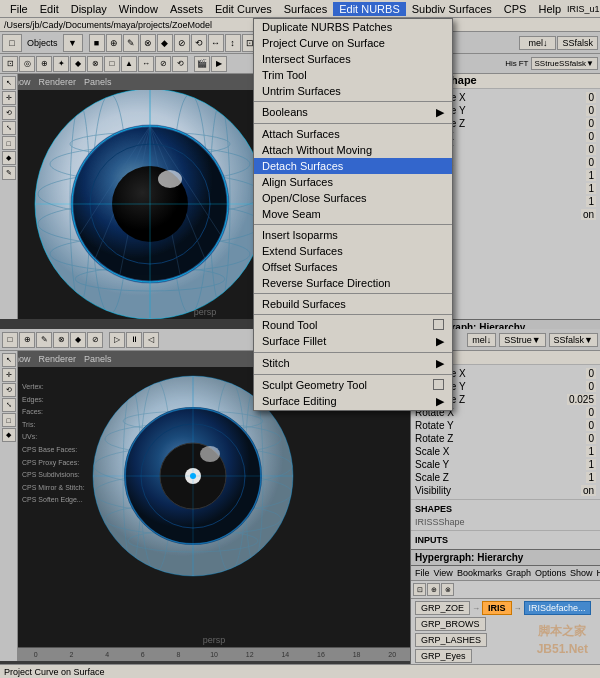 This screenshot has width=600, height=678. What do you see at coordinates (442, 608) in the screenshot?
I see `hg-node-grp-zoe: GRP_ZOE` at bounding box center [442, 608].